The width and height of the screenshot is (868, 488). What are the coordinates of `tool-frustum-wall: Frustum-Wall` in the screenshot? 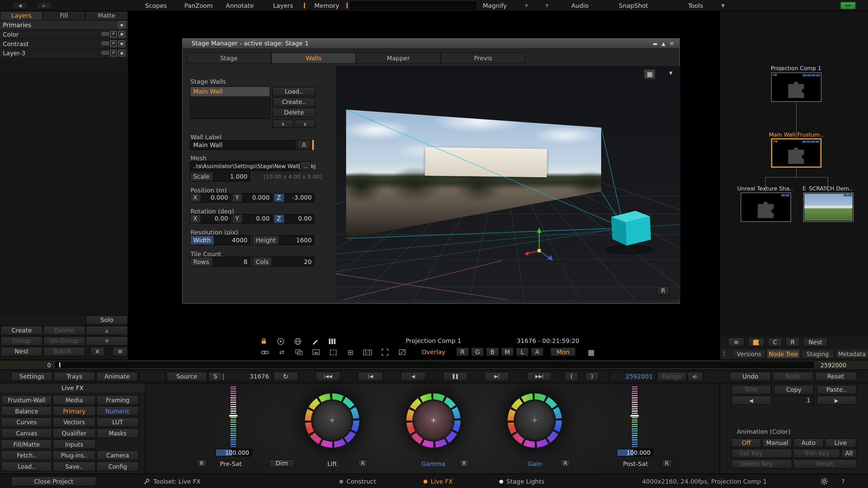 It's located at (26, 400).